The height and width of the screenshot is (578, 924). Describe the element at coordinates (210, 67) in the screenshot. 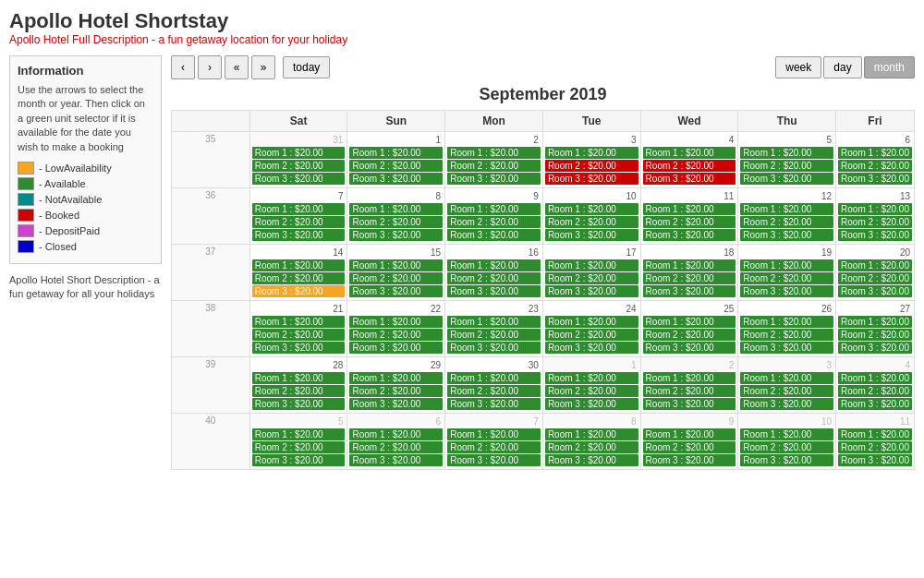

I see `next-button: ›` at that location.